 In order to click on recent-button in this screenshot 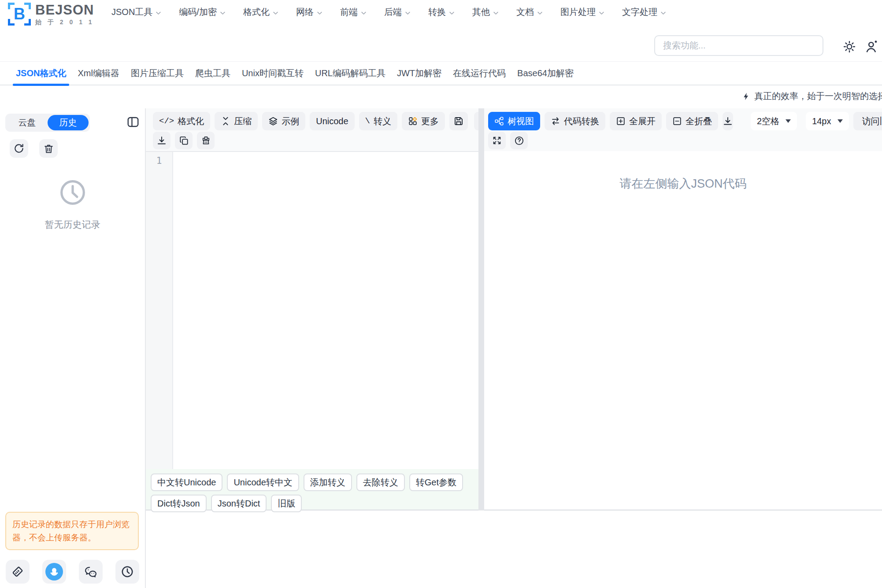, I will do `click(127, 572)`.